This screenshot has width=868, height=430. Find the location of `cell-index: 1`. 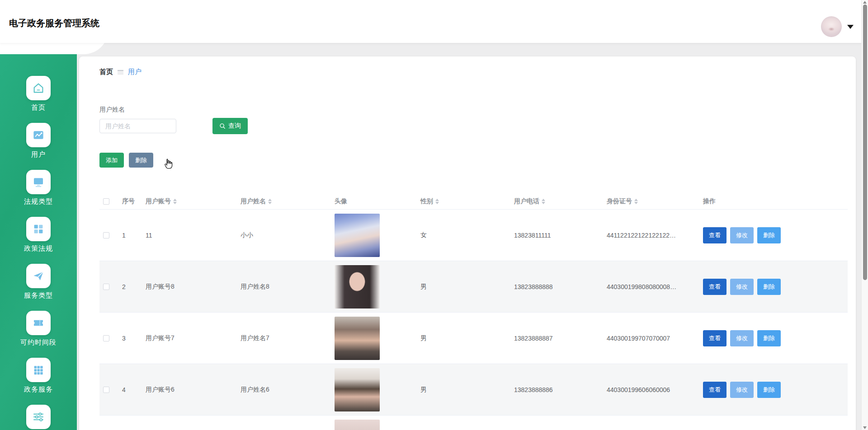

cell-index: 1 is located at coordinates (130, 235).